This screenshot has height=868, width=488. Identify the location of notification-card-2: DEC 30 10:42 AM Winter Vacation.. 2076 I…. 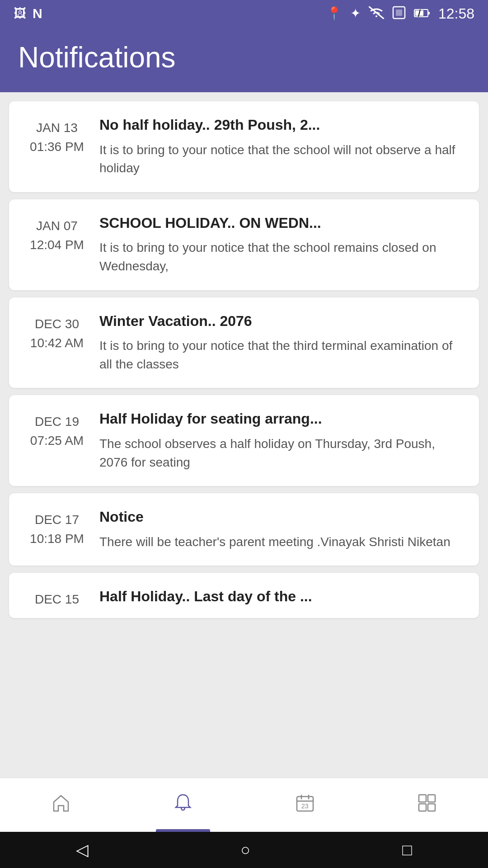
(244, 343).